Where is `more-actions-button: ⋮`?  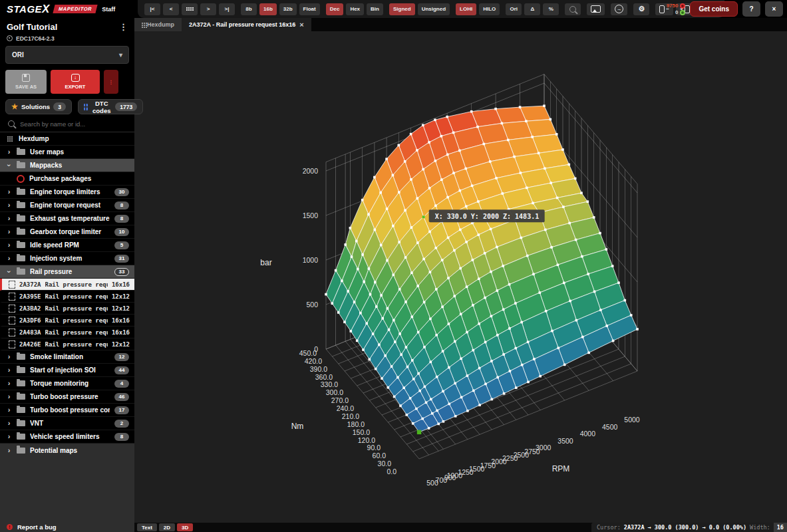 more-actions-button: ⋮ is located at coordinates (111, 82).